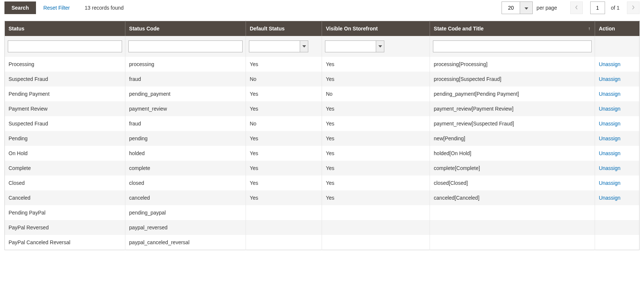  I want to click on status-cell: PayPal Canceled Reversal, so click(65, 243).